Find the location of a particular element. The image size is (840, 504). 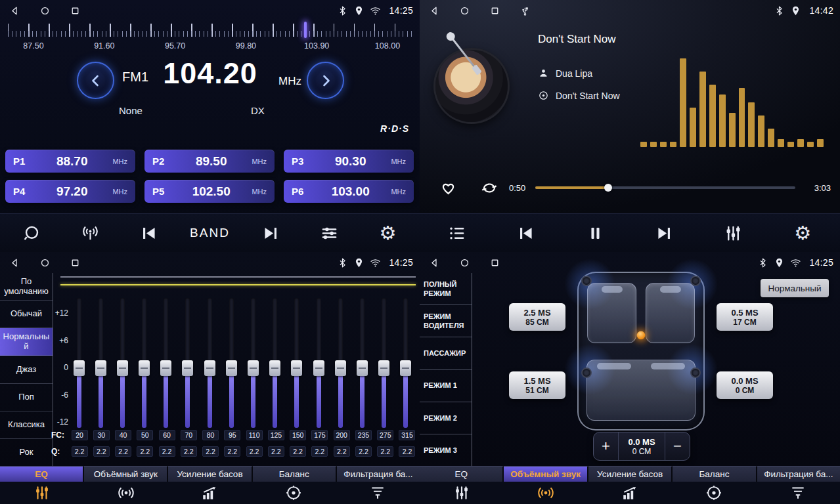

mode-item: РЕЖИМ ВОДИТЕЛЯ is located at coordinates (445, 322).